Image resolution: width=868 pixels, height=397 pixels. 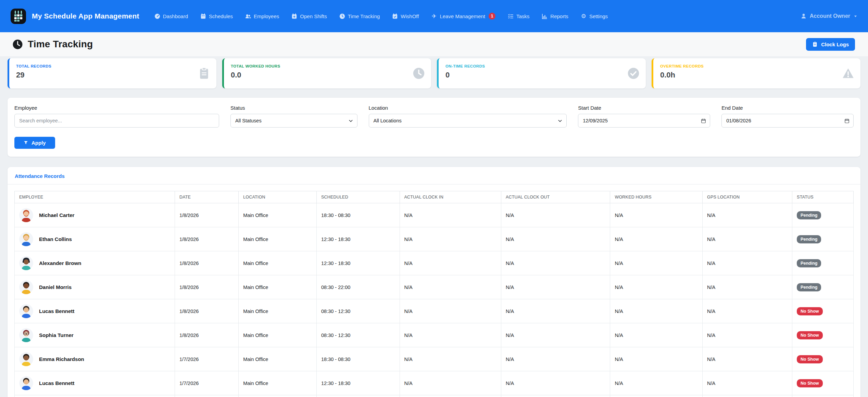 I want to click on cell-scheduled: 18:30 - 08:30, so click(x=358, y=359).